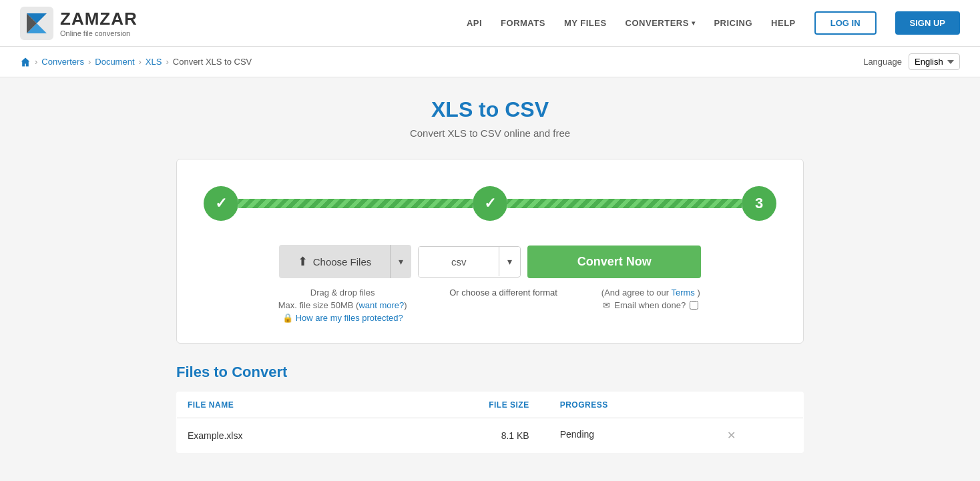  What do you see at coordinates (136, 61) in the screenshot?
I see `breadcrumb: › Converters › Document › XLS › Convert …` at bounding box center [136, 61].